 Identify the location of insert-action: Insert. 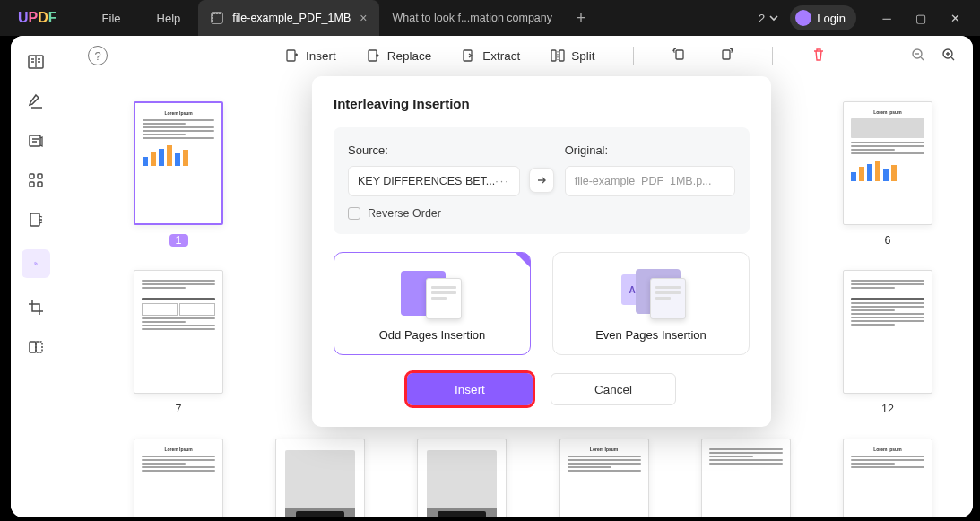
(310, 56).